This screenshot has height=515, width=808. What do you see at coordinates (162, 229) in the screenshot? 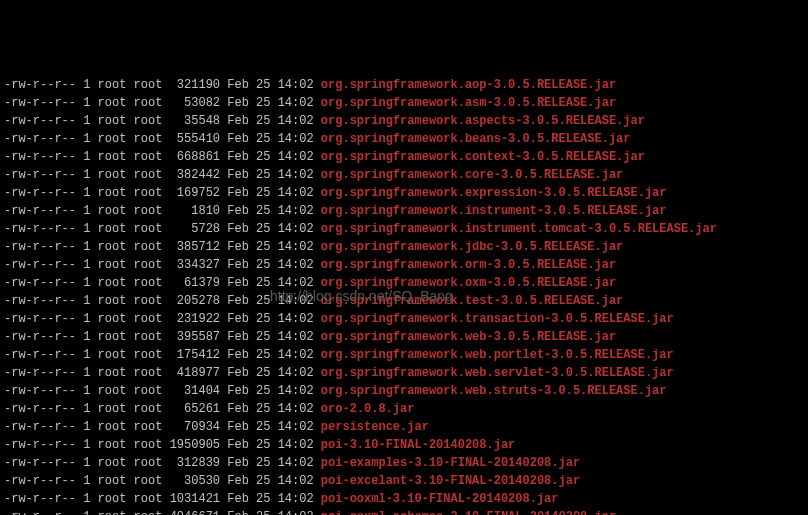
I see `file-meta: -rw-r--r-- 1 root root 5728 Feb 25 14:02` at bounding box center [162, 229].